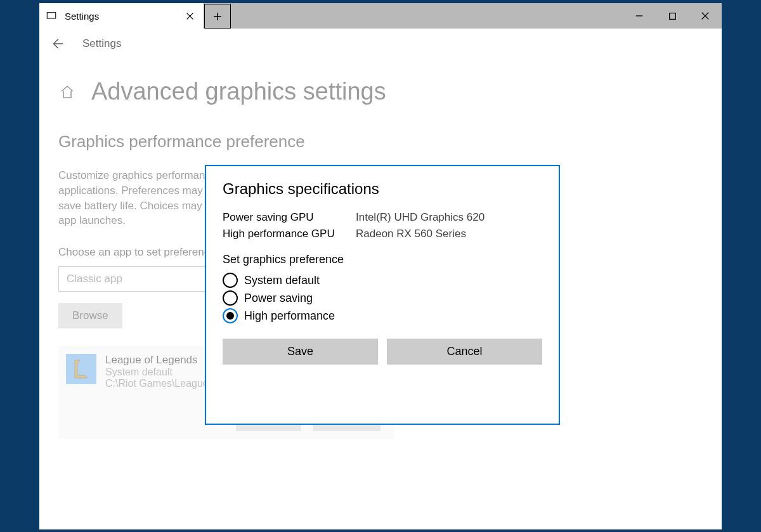 This screenshot has width=761, height=532. I want to click on app-icon, so click(51, 16).